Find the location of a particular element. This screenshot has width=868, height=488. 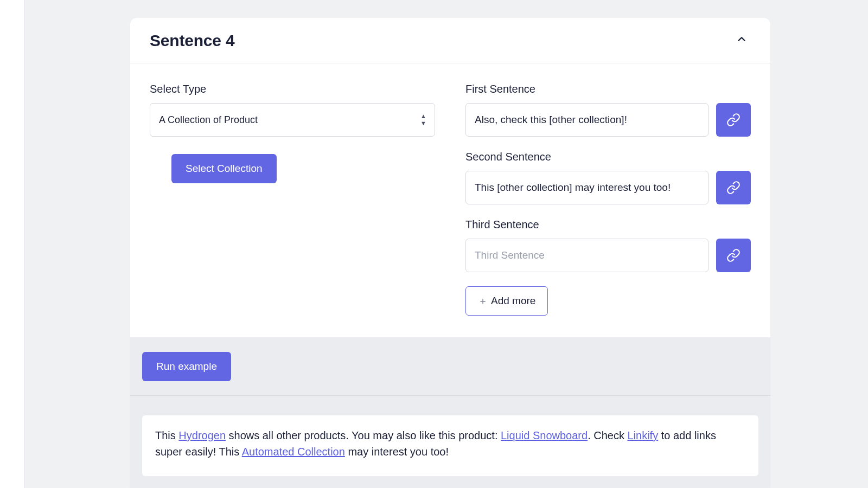

add-more-label: Add more is located at coordinates (513, 301).